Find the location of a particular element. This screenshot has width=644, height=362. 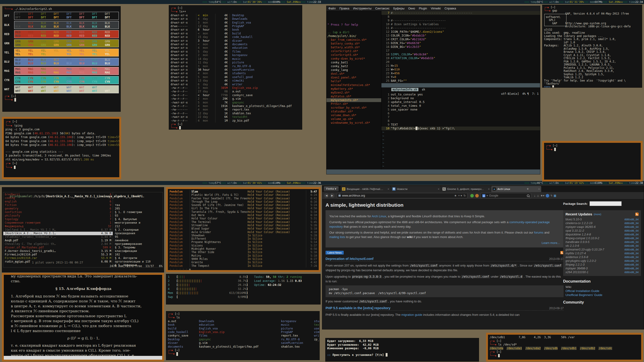

editor-pane-top: 7#--------------------------------------… is located at coordinates (461, 47).